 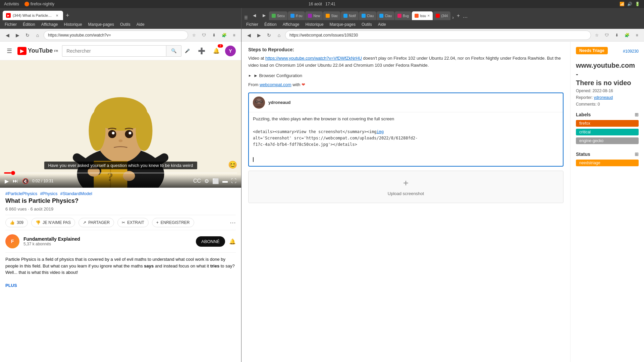 What do you see at coordinates (597, 35) in the screenshot?
I see `right-bookmark-icon: ☆` at bounding box center [597, 35].